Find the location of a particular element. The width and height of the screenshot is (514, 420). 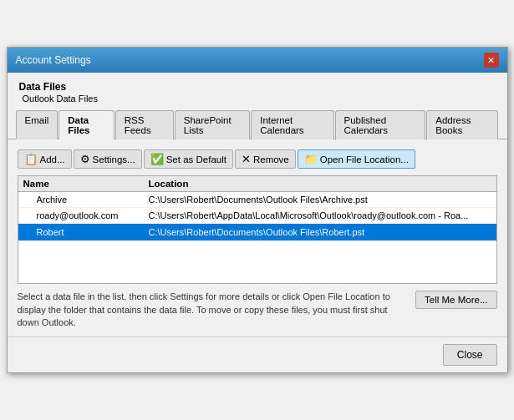

tabs-bar: Email Data Files RSS Feeds SharePoint Li… is located at coordinates (257, 124).